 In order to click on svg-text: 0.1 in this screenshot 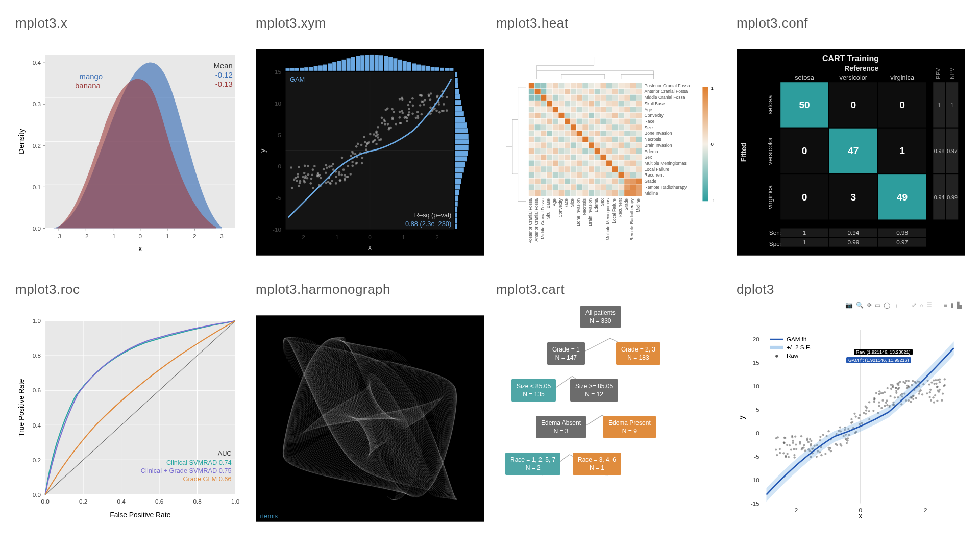, I will do `click(37, 187)`.